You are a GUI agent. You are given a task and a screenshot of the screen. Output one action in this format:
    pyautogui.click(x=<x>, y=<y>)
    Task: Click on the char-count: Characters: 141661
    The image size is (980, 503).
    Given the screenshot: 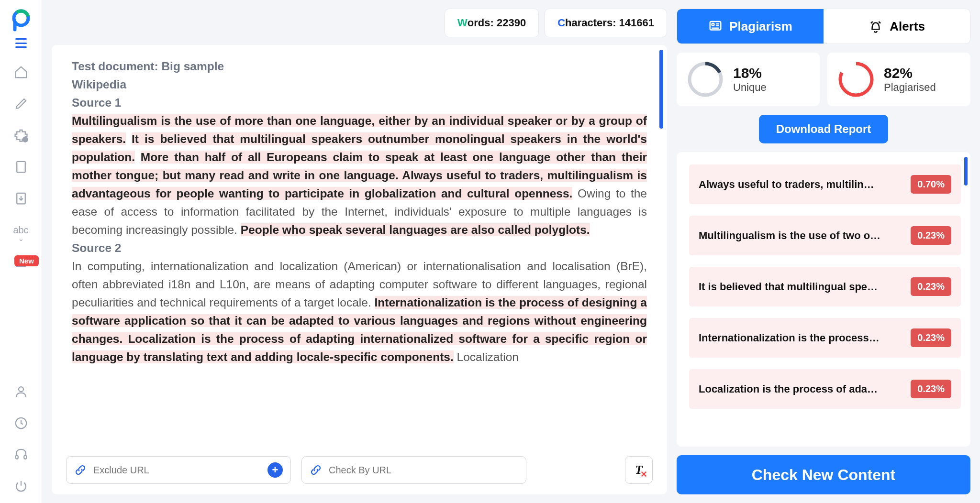 What is the action you would take?
    pyautogui.click(x=606, y=23)
    